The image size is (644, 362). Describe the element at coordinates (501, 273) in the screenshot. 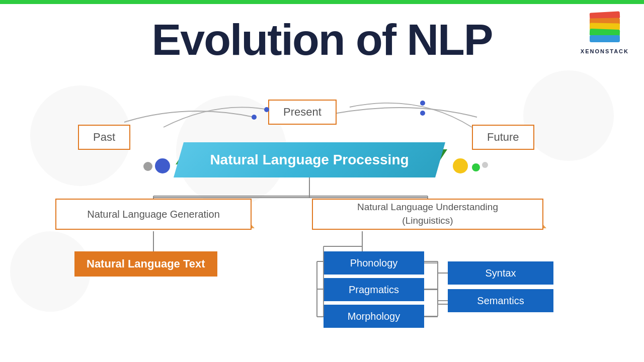

I see `syntax-box: Syntax` at that location.